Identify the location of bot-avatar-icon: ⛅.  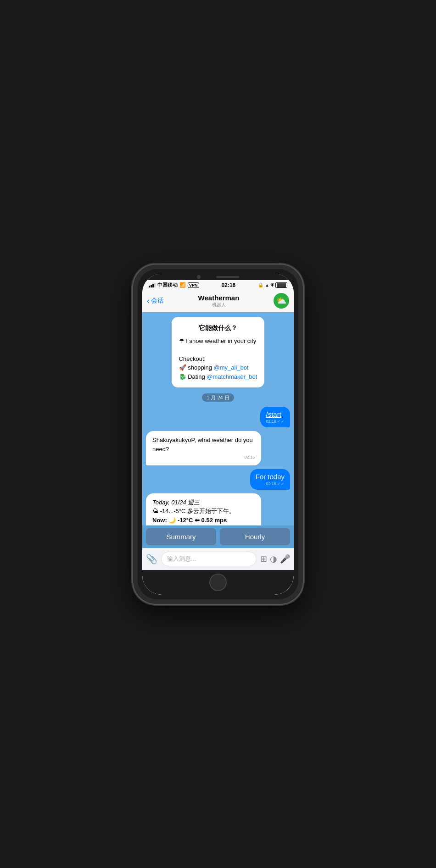
(281, 301).